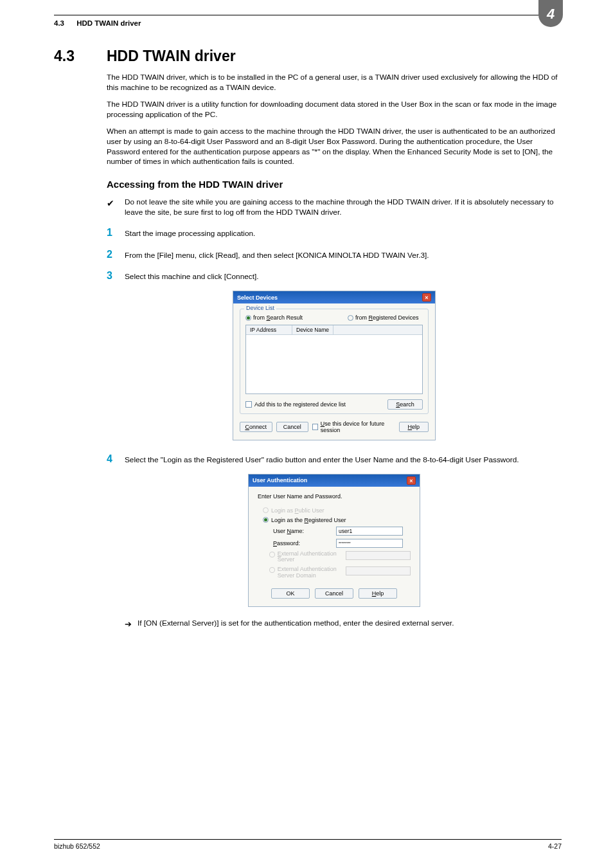 The image size is (613, 868). I want to click on header-section-num: 4.3, so click(59, 23).